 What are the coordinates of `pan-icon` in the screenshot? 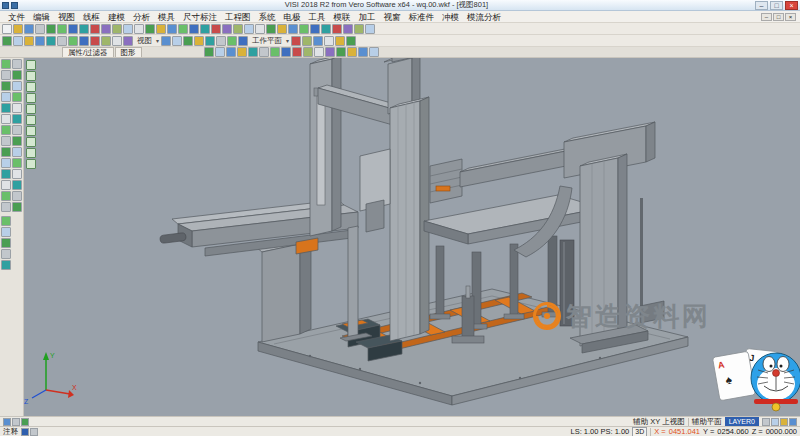 It's located at (232, 41).